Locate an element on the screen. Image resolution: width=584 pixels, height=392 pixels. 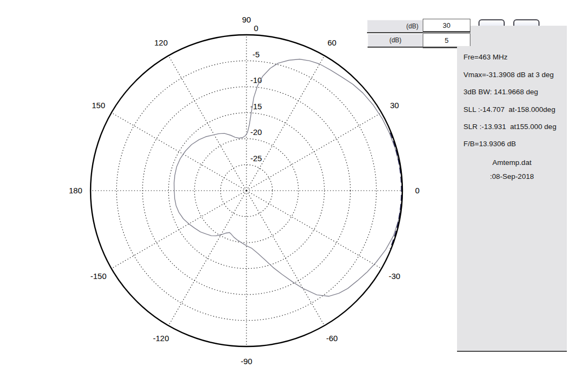
db-range-label-text: (dB) is located at coordinates (395, 26).